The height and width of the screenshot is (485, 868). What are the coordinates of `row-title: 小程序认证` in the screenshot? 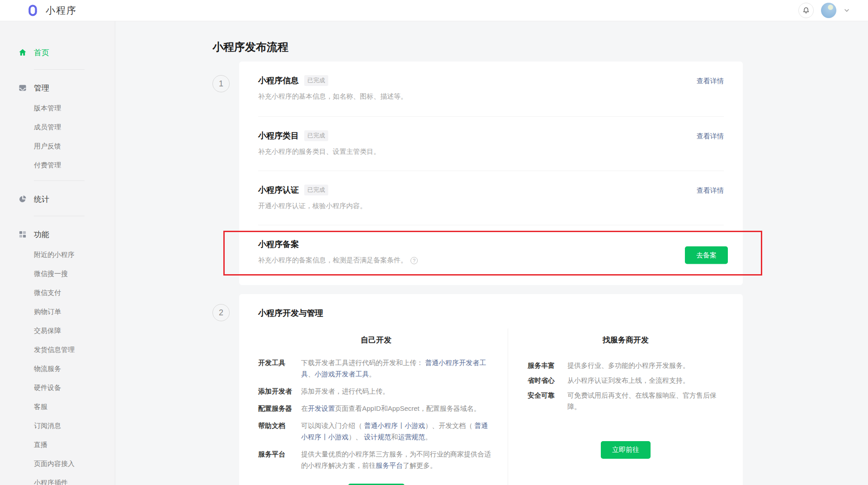 It's located at (278, 190).